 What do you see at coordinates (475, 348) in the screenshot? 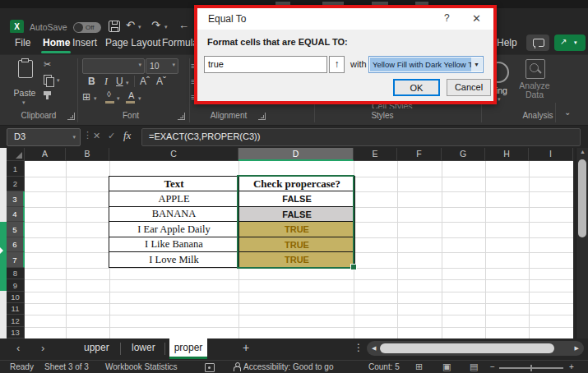
I see `horizontal-scrollbar: ◀ ▶` at bounding box center [475, 348].